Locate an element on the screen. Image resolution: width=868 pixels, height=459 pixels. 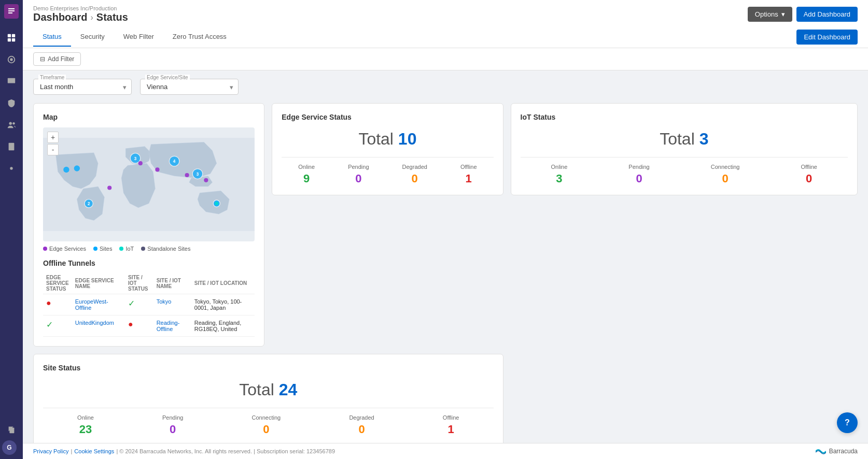
edge-name-link: UnitedKingdom is located at coordinates (94, 323).